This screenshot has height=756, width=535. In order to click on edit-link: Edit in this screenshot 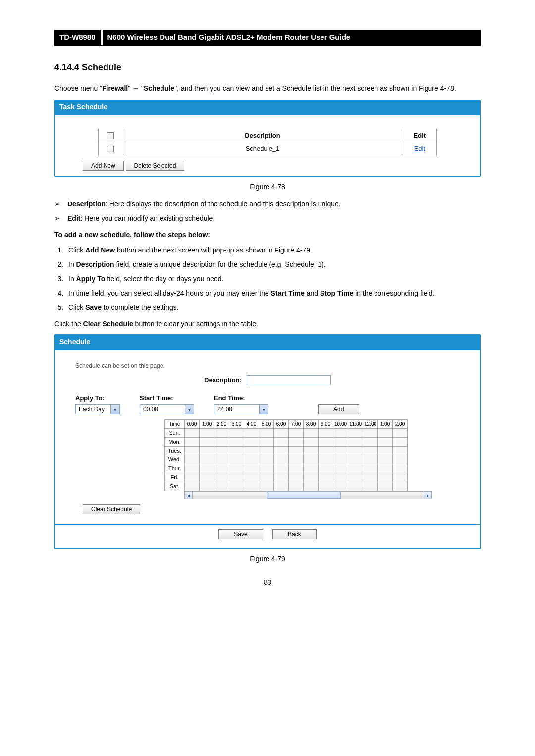, I will do `click(420, 149)`.